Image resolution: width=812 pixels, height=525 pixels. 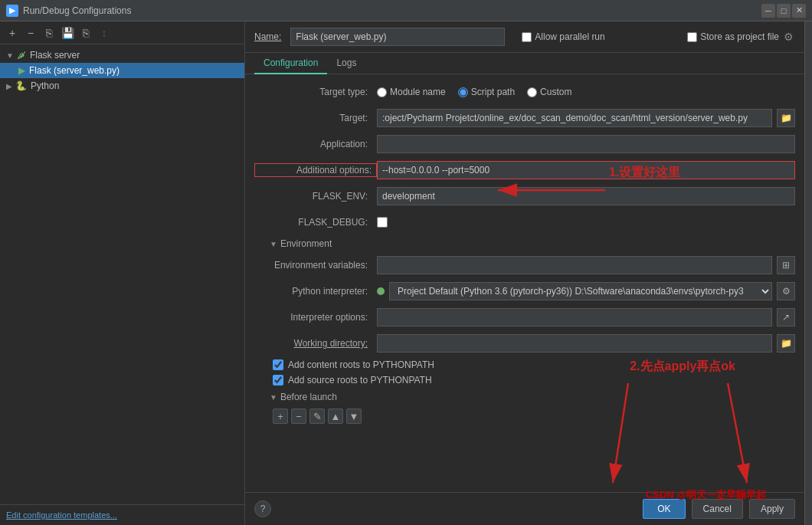 What do you see at coordinates (575, 118) in the screenshot?
I see `target-input` at bounding box center [575, 118].